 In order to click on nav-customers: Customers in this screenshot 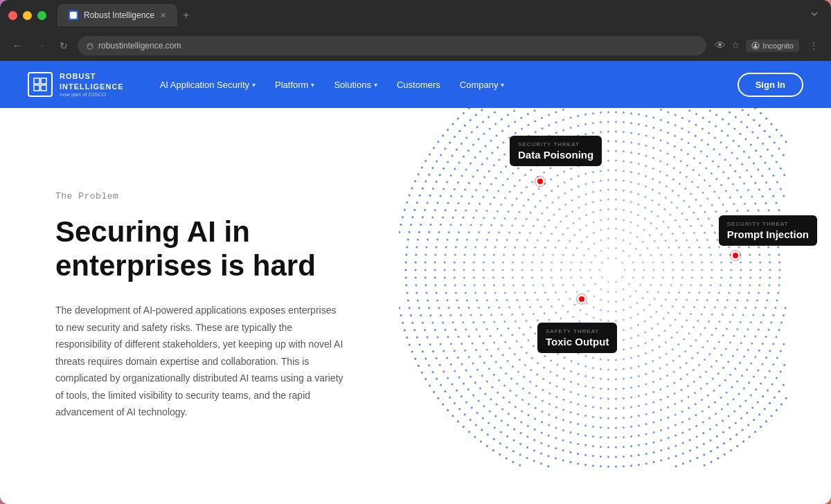, I will do `click(418, 84)`.